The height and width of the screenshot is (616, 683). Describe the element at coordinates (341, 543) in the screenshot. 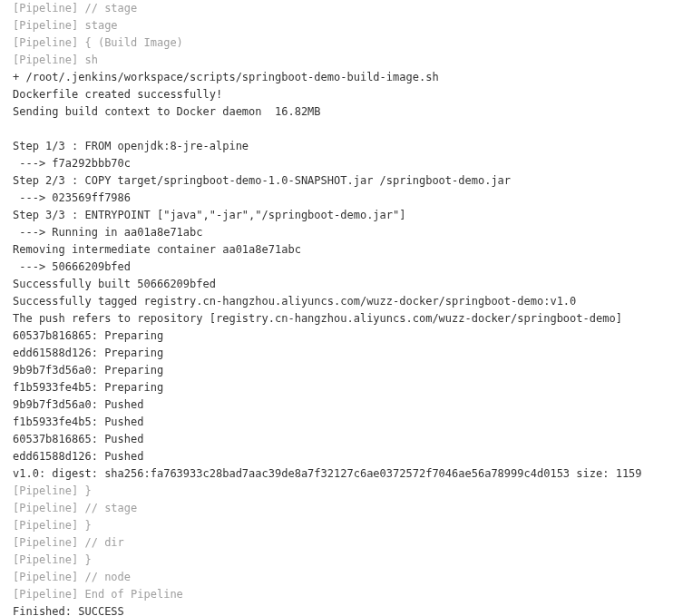

I see `console-line: [Pipeline] // dir` at that location.